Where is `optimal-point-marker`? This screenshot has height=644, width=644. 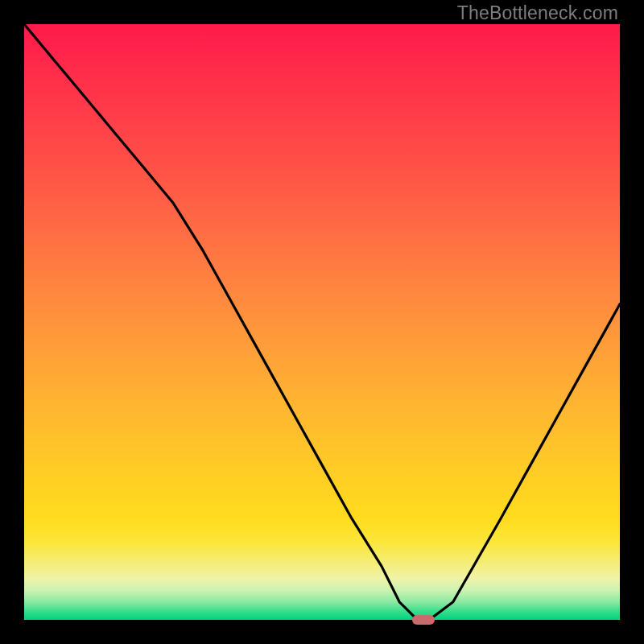
optimal-point-marker is located at coordinates (423, 620).